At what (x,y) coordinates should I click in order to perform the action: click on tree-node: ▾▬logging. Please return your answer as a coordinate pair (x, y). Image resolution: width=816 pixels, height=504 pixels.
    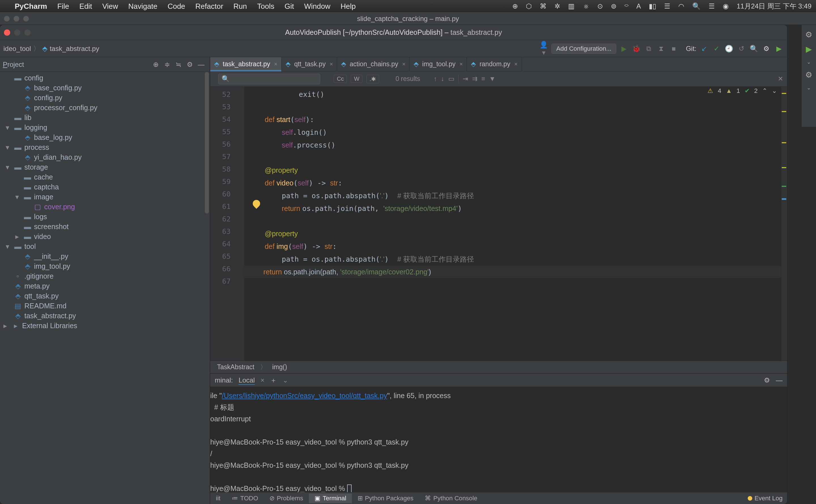
    Looking at the image, I should click on (105, 128).